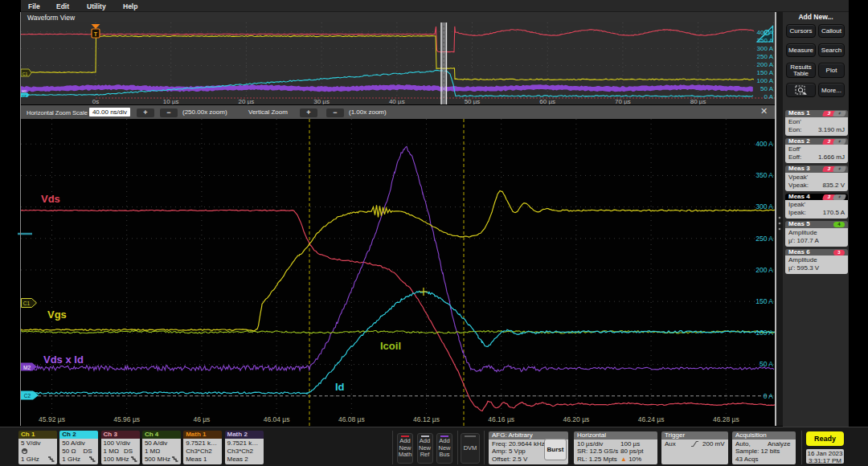 The height and width of the screenshot is (466, 868). What do you see at coordinates (51, 419) in the screenshot?
I see `svg-text: 45.92 µs` at bounding box center [51, 419].